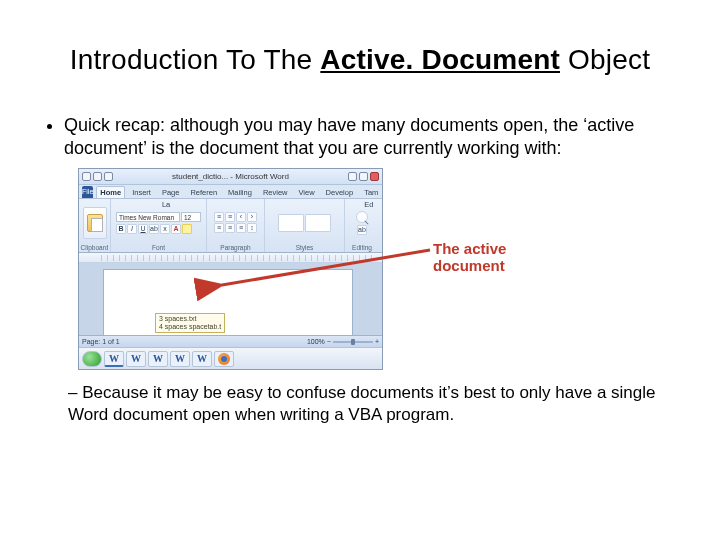 The height and width of the screenshot is (540, 720). Describe the element at coordinates (252, 228) in the screenshot. I see `line-spacing-icon: ↕` at that location.